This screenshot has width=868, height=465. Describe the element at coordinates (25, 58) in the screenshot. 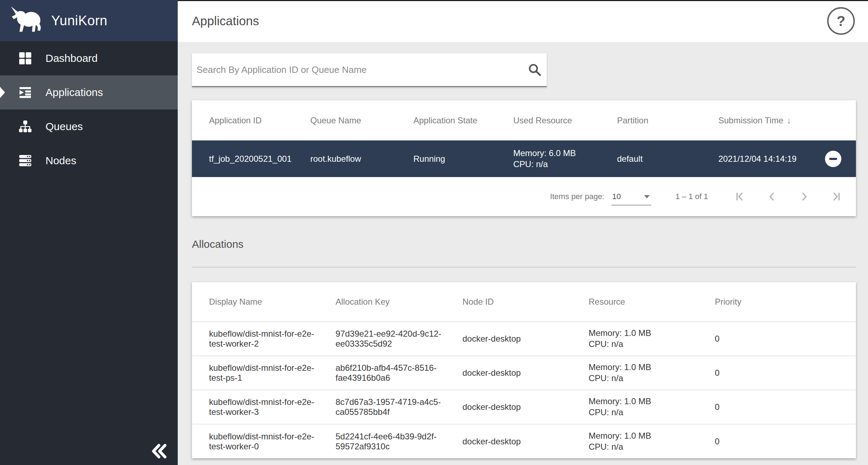

I see `dashboard-icon` at that location.